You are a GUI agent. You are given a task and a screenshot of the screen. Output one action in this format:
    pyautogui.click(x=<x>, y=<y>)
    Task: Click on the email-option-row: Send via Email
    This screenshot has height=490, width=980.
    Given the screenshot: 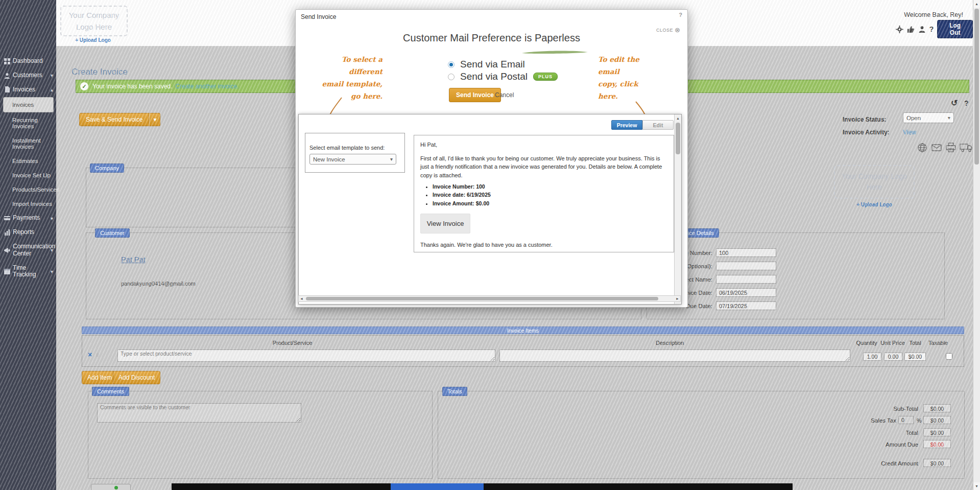 What is the action you would take?
    pyautogui.click(x=486, y=64)
    